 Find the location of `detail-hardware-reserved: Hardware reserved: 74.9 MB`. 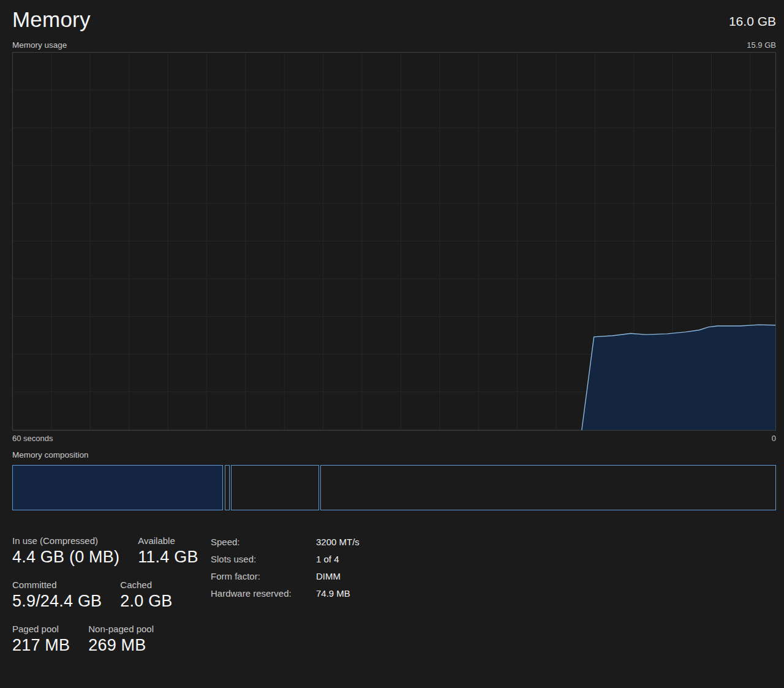

detail-hardware-reserved: Hardware reserved: 74.9 MB is located at coordinates (285, 597).